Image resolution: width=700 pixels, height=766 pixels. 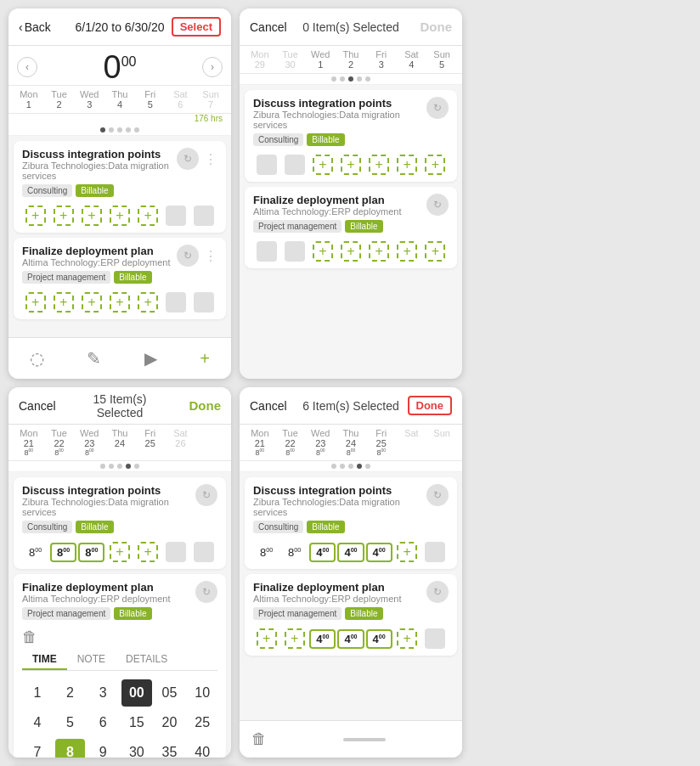 What do you see at coordinates (35, 27) in the screenshot?
I see `back-button-1: ‹ Back` at bounding box center [35, 27].